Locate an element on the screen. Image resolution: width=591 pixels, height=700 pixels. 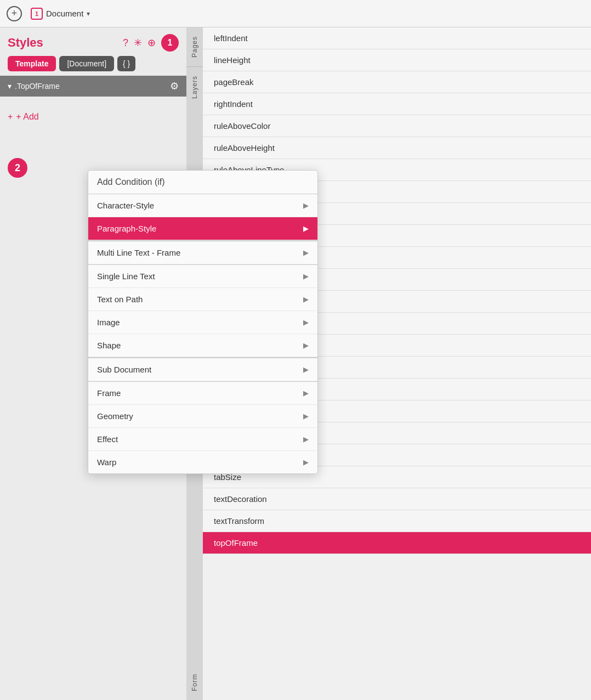
chevron-right-icon-warp: ▶ is located at coordinates (306, 462).